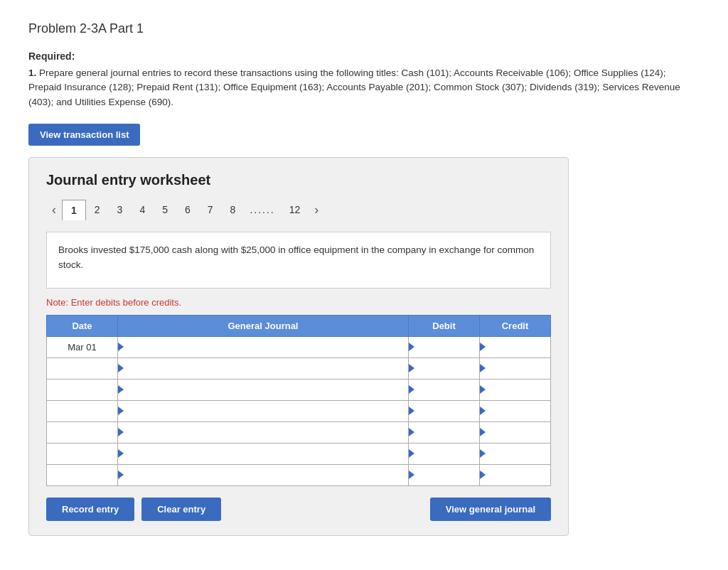 This screenshot has width=728, height=570. What do you see at coordinates (364, 80) in the screenshot?
I see `required-section: Required: 1. Prepare general journal ent…` at bounding box center [364, 80].